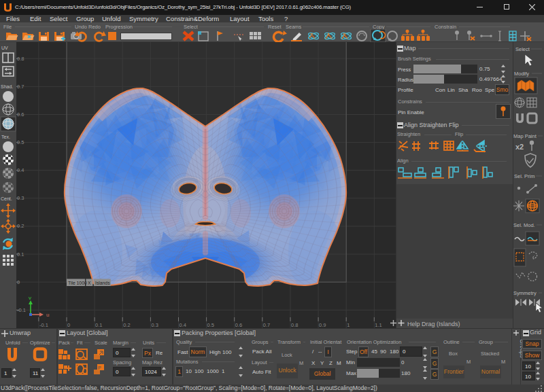 The image size is (544, 392). What do you see at coordinates (294, 325) in the screenshot?
I see `svg-text: 0.8` at bounding box center [294, 325].